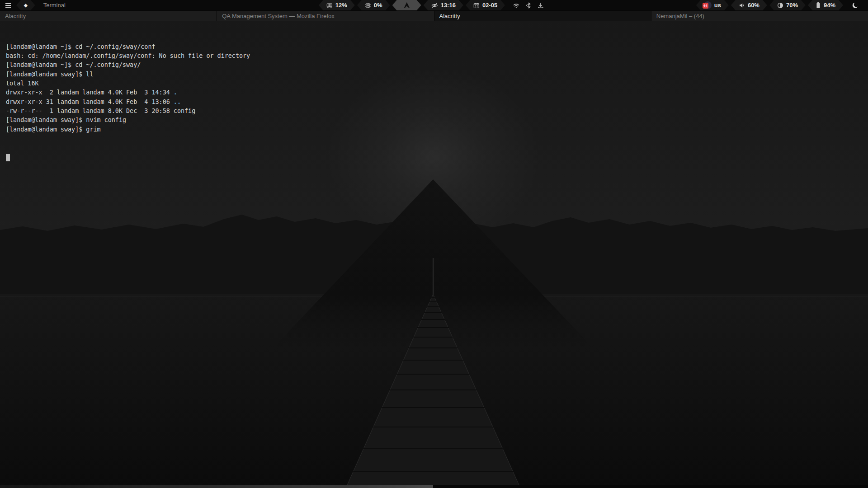 The image size is (868, 488). I want to click on volume-value: 60%, so click(754, 5).